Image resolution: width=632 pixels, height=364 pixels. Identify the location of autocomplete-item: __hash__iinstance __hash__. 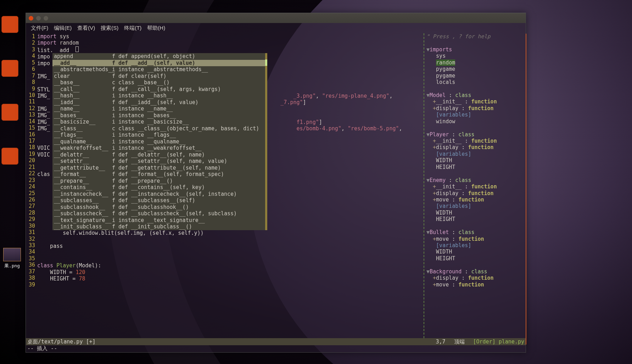
(159, 96).